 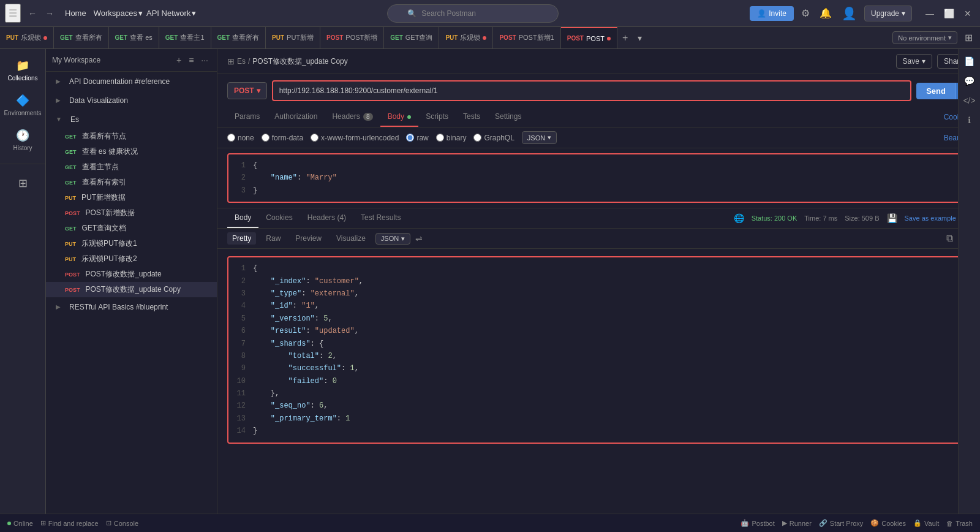 I want to click on tab-settings: Settings, so click(x=508, y=117).